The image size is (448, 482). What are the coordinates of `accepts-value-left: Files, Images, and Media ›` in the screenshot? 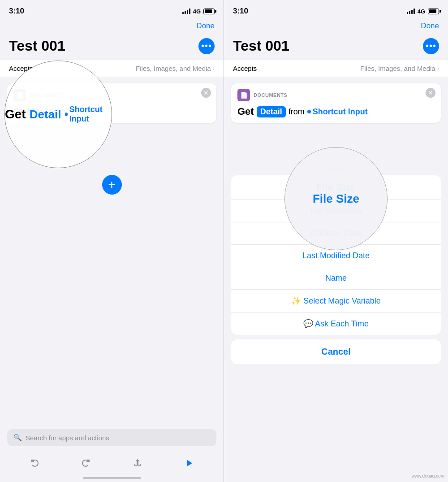 It's located at (175, 68).